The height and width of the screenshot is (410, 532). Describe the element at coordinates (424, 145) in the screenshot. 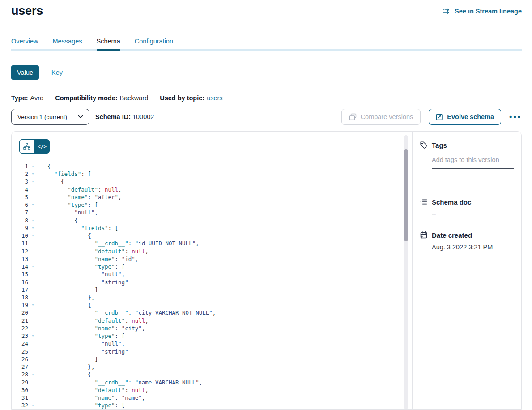

I see `tag-icon` at that location.